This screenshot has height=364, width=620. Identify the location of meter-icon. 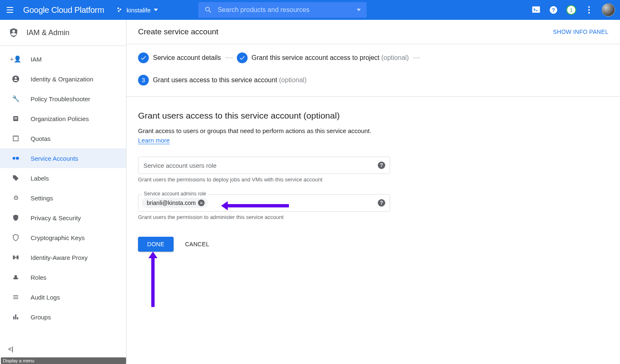
(16, 138).